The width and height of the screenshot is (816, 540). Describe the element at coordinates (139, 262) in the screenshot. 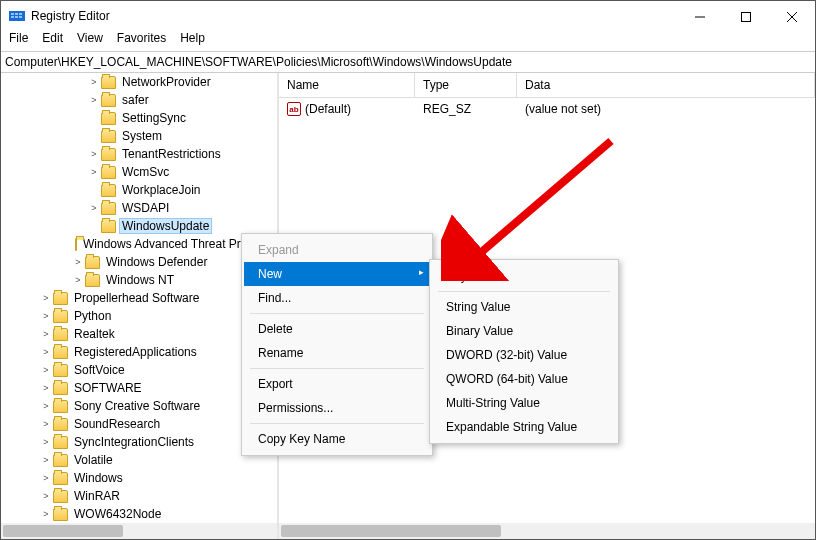

I see `tree-node: >Windows Defender` at that location.